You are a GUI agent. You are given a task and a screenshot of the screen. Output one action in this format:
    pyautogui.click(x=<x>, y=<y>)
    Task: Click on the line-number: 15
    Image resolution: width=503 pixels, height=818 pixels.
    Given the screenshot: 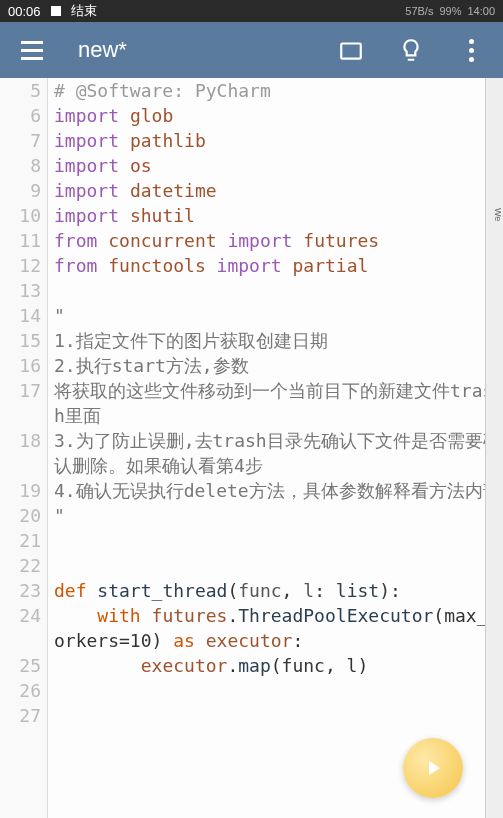 What is the action you would take?
    pyautogui.click(x=20, y=340)
    